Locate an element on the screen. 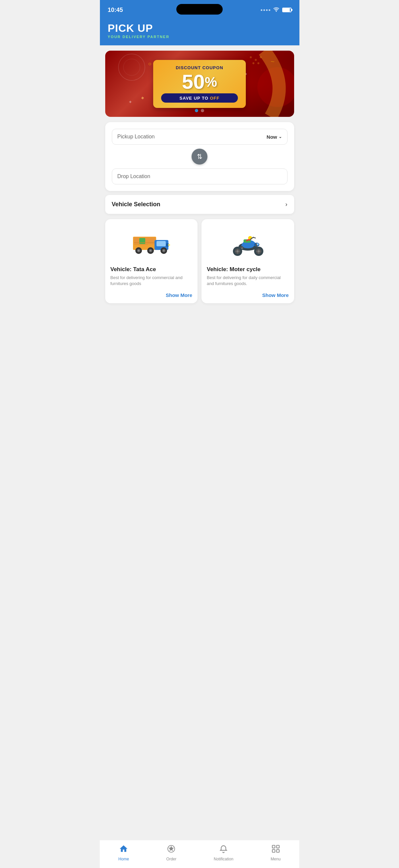  vehicle-selection-title: Vehicle Selection is located at coordinates (136, 204).